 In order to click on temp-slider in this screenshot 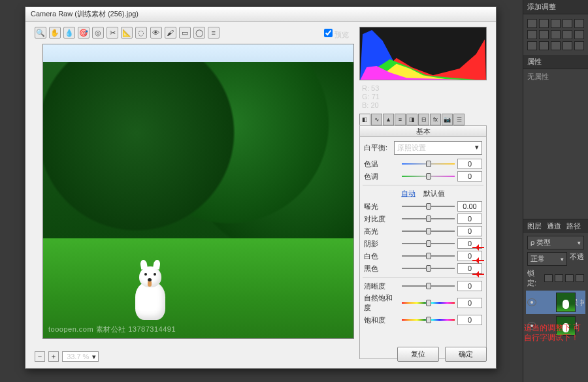, I will do `click(429, 164)`.